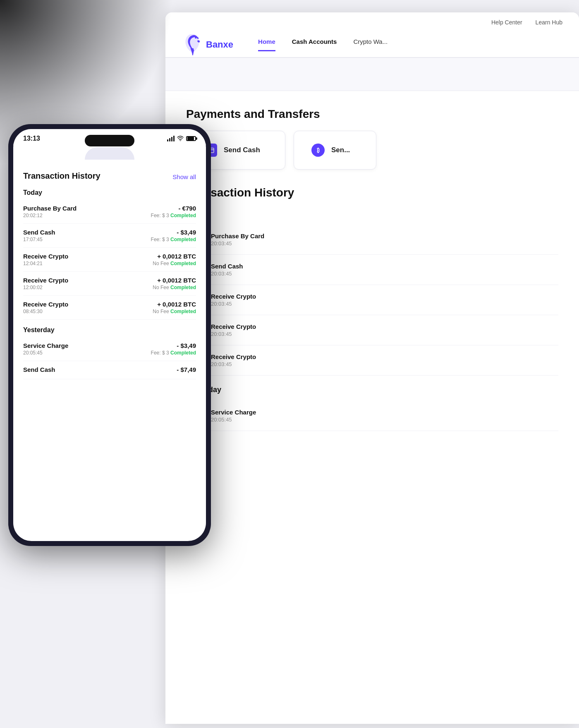  What do you see at coordinates (62, 176) in the screenshot?
I see `phone-section-title: Transaction History` at bounding box center [62, 176].